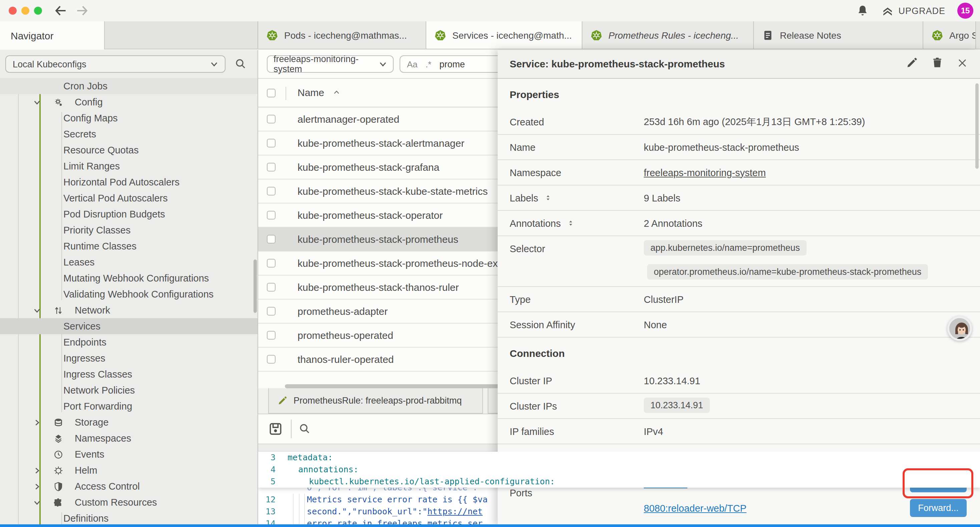  I want to click on namespace-select: freeleaps-monitoring-system, so click(330, 64).